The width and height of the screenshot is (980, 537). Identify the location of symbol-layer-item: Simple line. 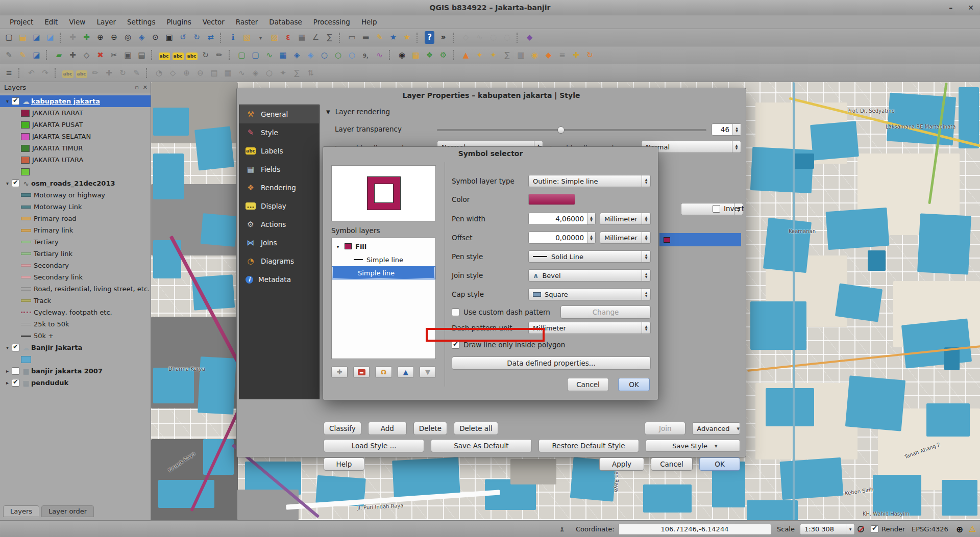
(384, 260).